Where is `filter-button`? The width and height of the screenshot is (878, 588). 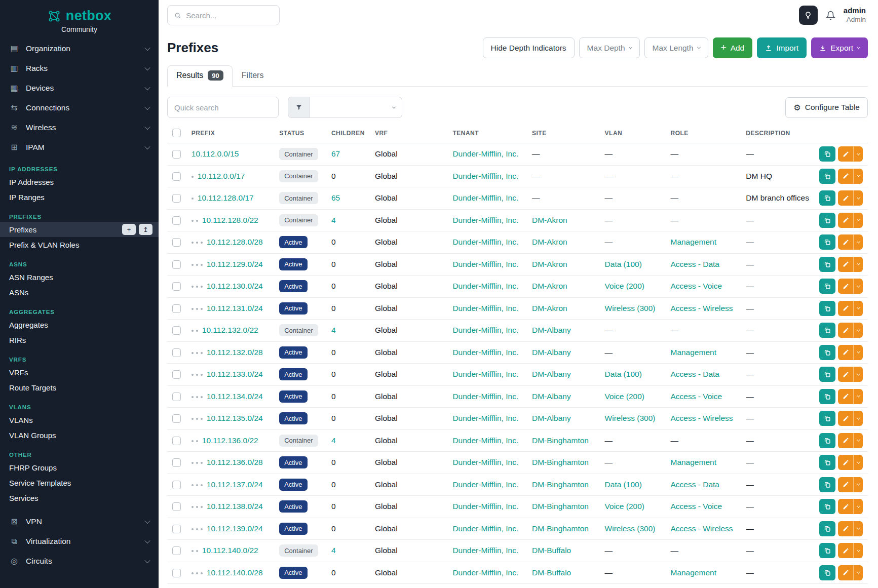
filter-button is located at coordinates (299, 107).